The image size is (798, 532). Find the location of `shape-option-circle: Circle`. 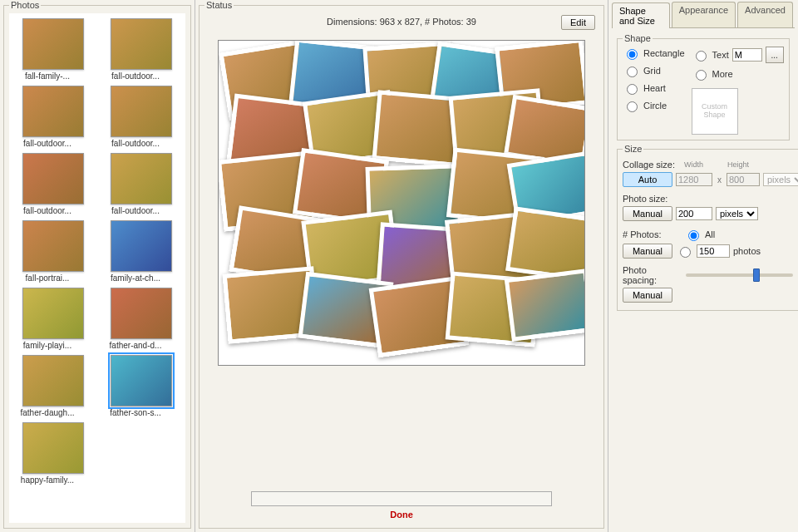

shape-option-circle: Circle is located at coordinates (653, 106).